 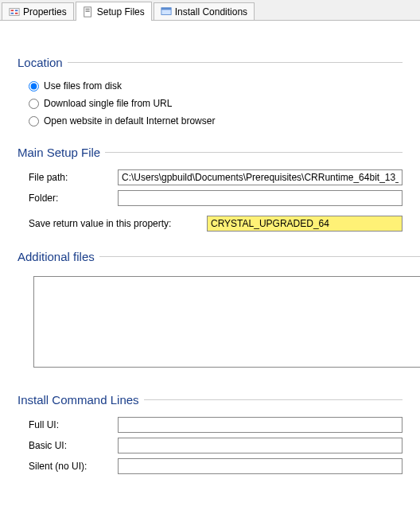 I want to click on basic-ui-input, so click(x=260, y=446).